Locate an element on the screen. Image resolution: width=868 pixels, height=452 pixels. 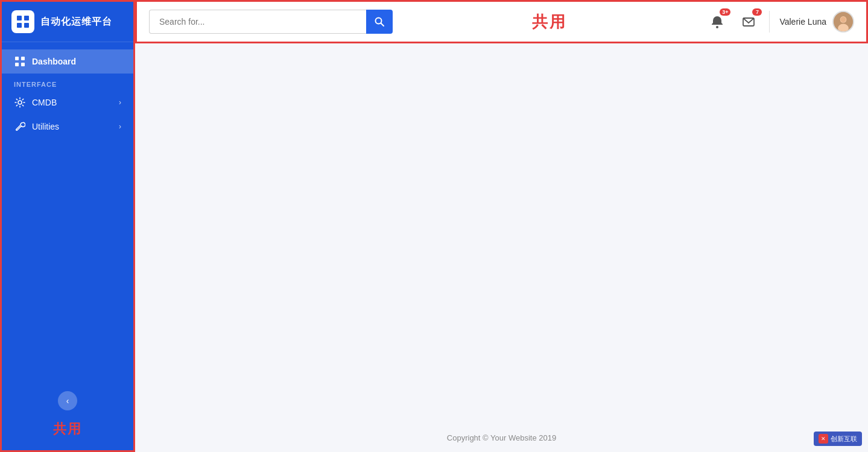
bell-notification-button: 3+ is located at coordinates (717, 22).